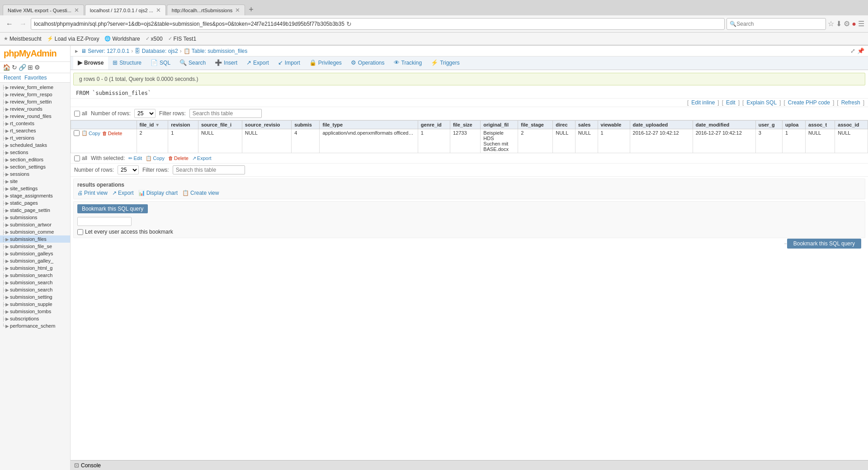 Image resolution: width=868 pixels, height=470 pixels. Describe the element at coordinates (368, 63) in the screenshot. I see `tab-operations: ⚙ Operations` at that location.